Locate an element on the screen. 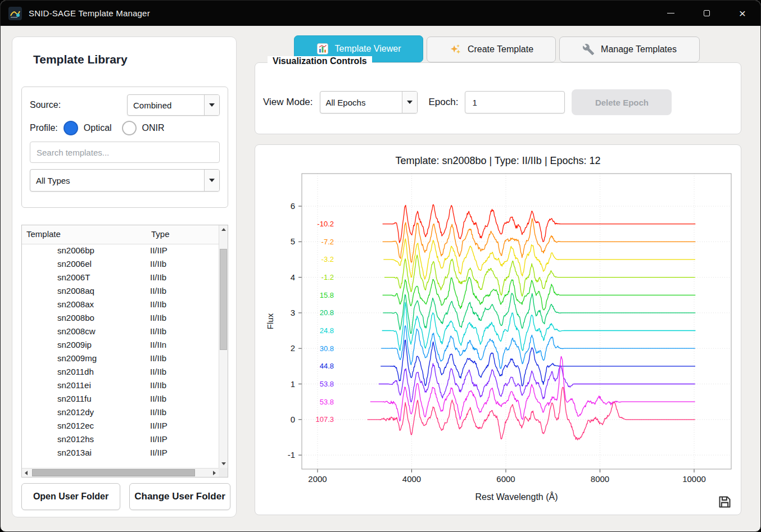 The width and height of the screenshot is (761, 532). column-header-template: Template is located at coordinates (44, 234).